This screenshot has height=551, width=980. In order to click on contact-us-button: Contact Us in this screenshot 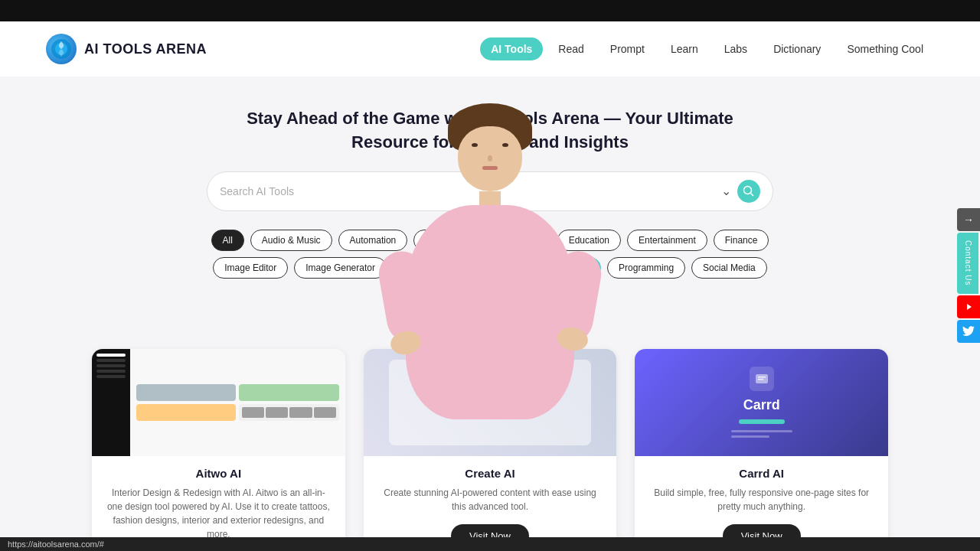, I will do `click(968, 263)`.